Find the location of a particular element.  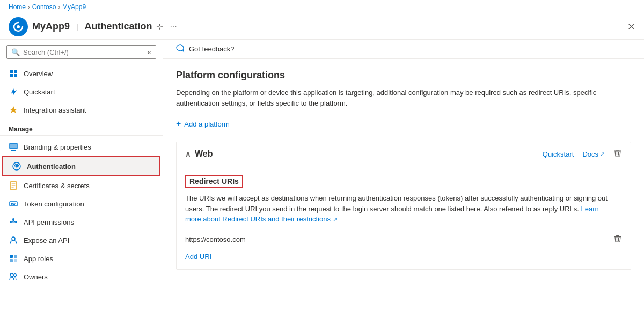

api-icon is located at coordinates (13, 222).